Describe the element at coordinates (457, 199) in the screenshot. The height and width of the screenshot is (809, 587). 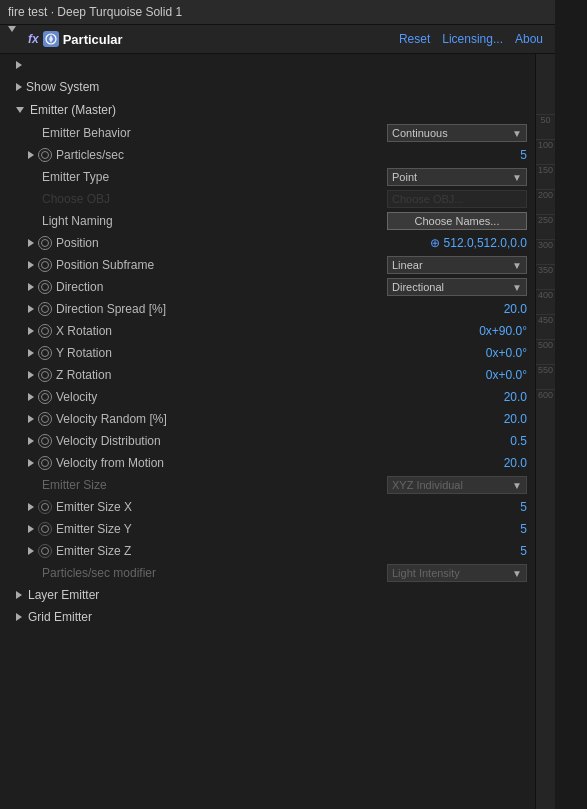
I see `choose-obj-dropdown: Choose OBJ...` at that location.